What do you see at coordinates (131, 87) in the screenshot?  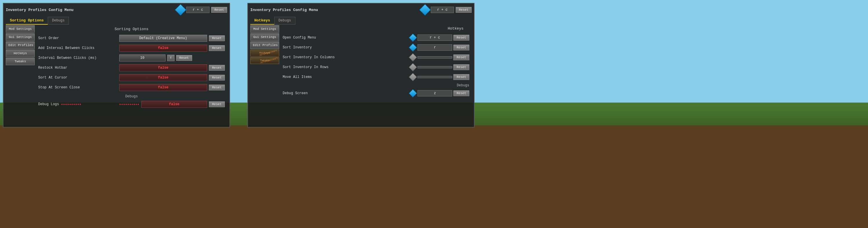 I see `setting-row-stop-screen: Stop At Screen Close false Reset` at bounding box center [131, 87].